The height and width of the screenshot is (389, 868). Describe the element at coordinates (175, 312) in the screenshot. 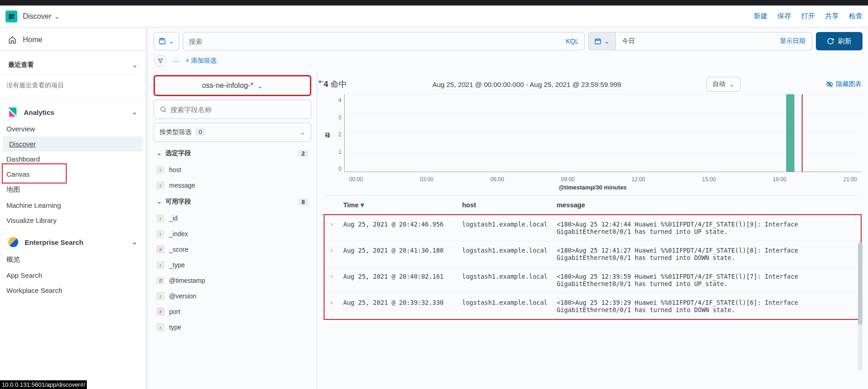

I see `field-name: port` at that location.